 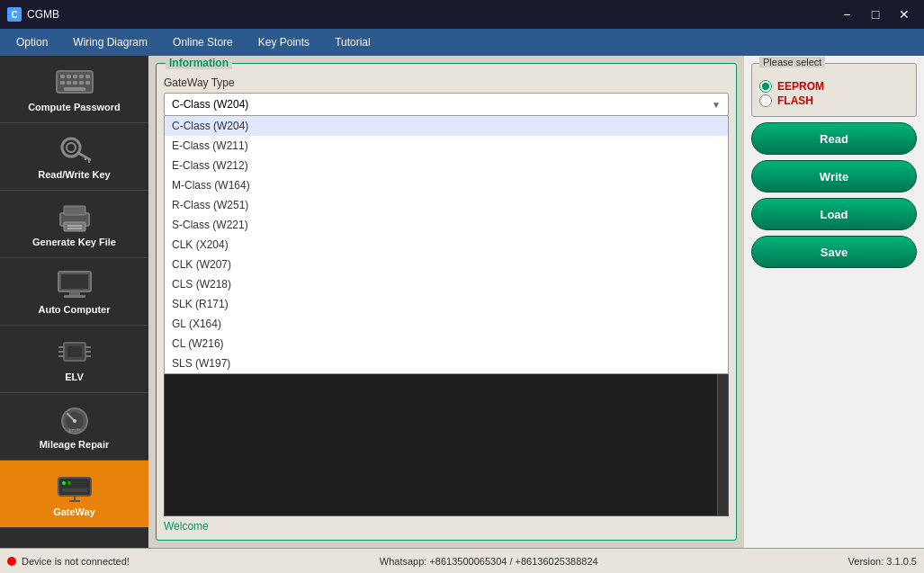 What do you see at coordinates (74, 291) in the screenshot?
I see `sidebar-item-auto-computer: Auto Computer` at bounding box center [74, 291].